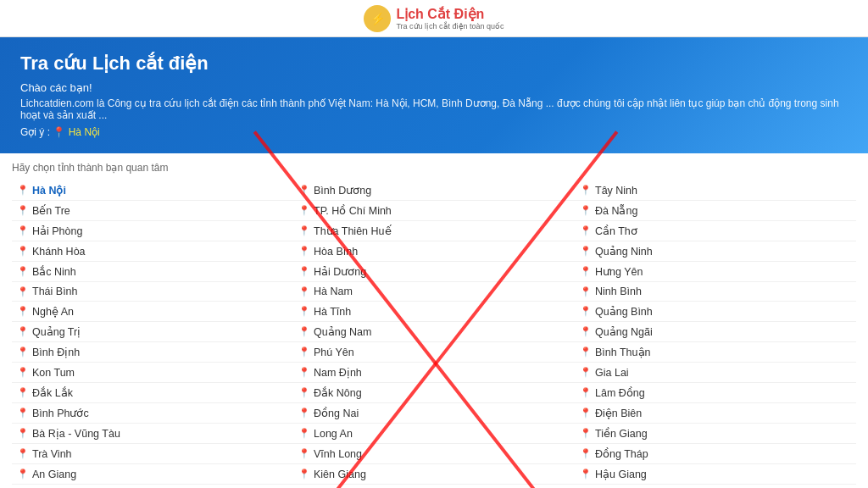 This screenshot has height=488, width=868. Describe the element at coordinates (434, 109) in the screenshot. I see `hero-description: Lichcatdien.com là Công cụ tra cứu lịch …` at that location.